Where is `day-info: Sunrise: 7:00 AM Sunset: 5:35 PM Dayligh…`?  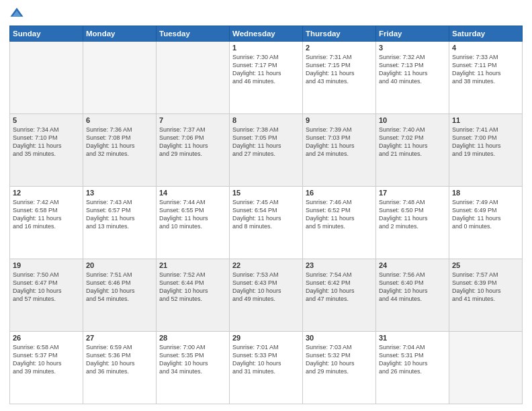
day-info: Sunrise: 7:00 AM Sunset: 5:35 PM Dayligh… is located at coordinates (193, 360).